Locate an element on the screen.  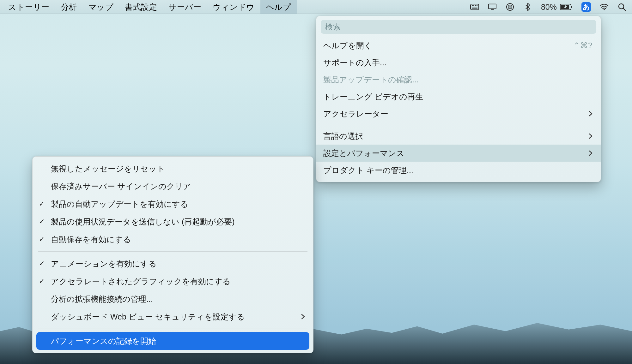
enable-accelerated-graphics: ✓ アクセラレートされたグラフィックを有効にする is located at coordinates (173, 281).